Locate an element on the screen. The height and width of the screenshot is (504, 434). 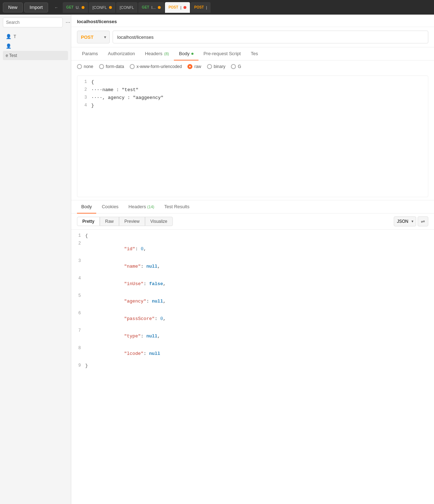
resp-line-7: 7 "type": null, is located at coordinates (253, 336).